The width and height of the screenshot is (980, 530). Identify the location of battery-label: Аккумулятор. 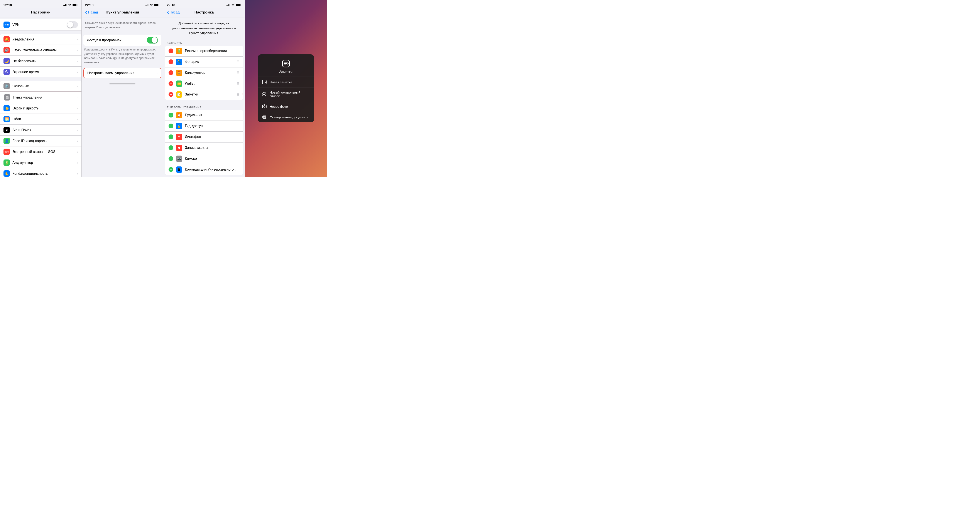
(44, 163).